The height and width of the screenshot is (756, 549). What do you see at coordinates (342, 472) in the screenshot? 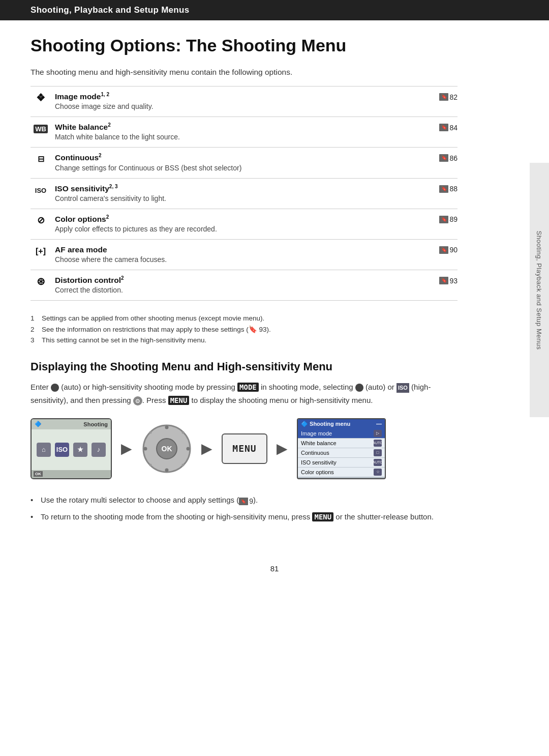
I see `menu-screen-item-5: Color options ☆` at bounding box center [342, 472].